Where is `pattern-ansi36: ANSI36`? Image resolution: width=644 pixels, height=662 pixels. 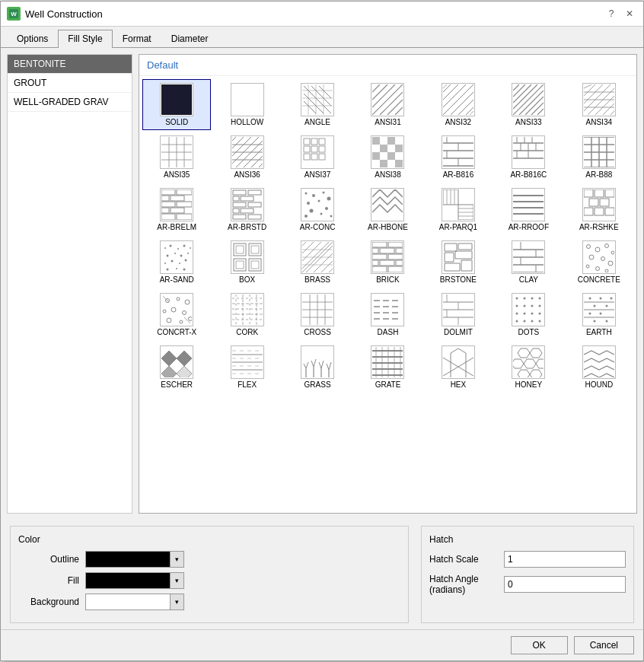
pattern-ansi36: ANSI36 is located at coordinates (247, 157).